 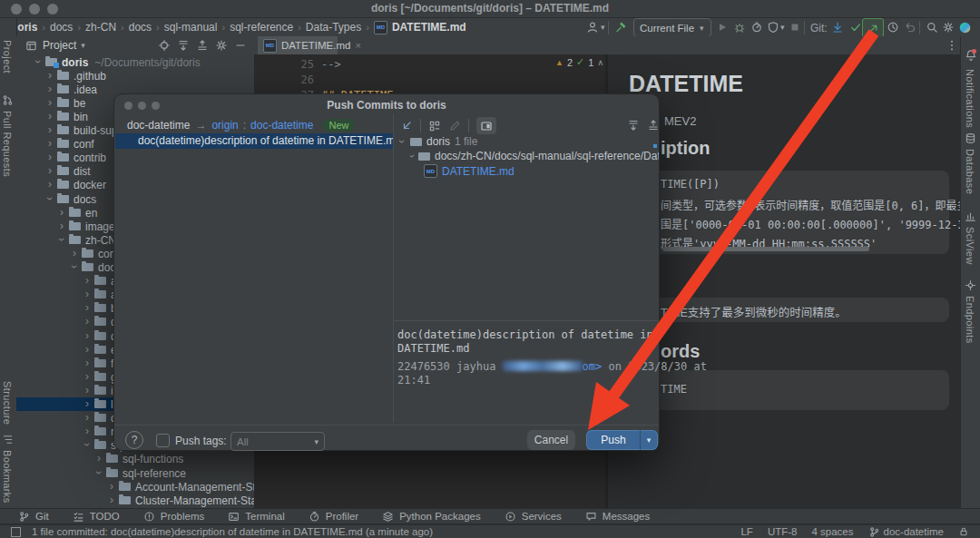 What do you see at coordinates (613, 440) in the screenshot?
I see `push-button: Push` at bounding box center [613, 440].